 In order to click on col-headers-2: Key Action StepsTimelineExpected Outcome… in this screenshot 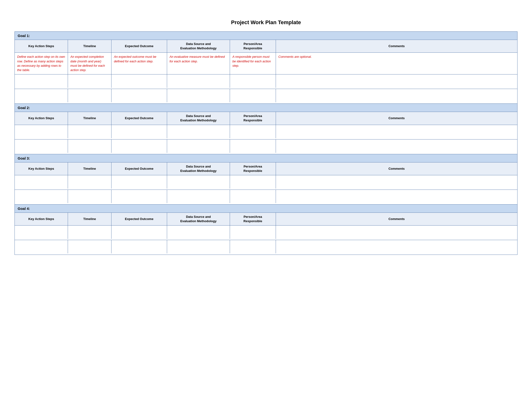, I will do `click(266, 118)`.